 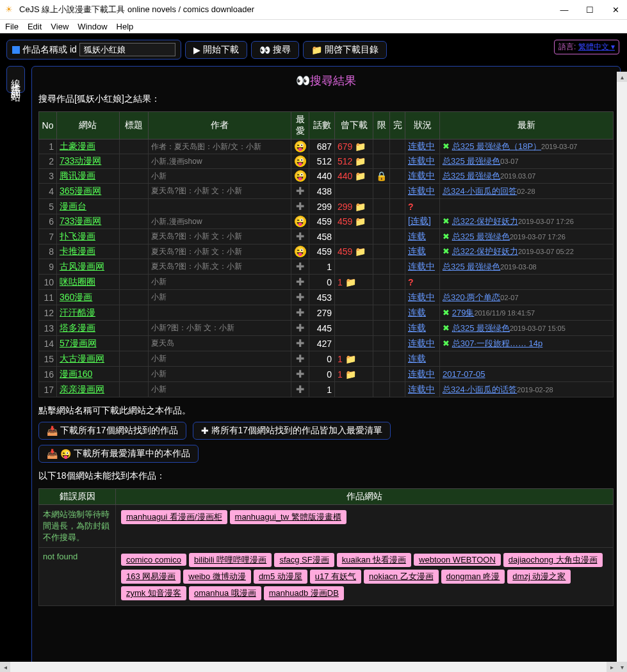 What do you see at coordinates (12, 27) in the screenshot?
I see `menu-file: File` at bounding box center [12, 27].